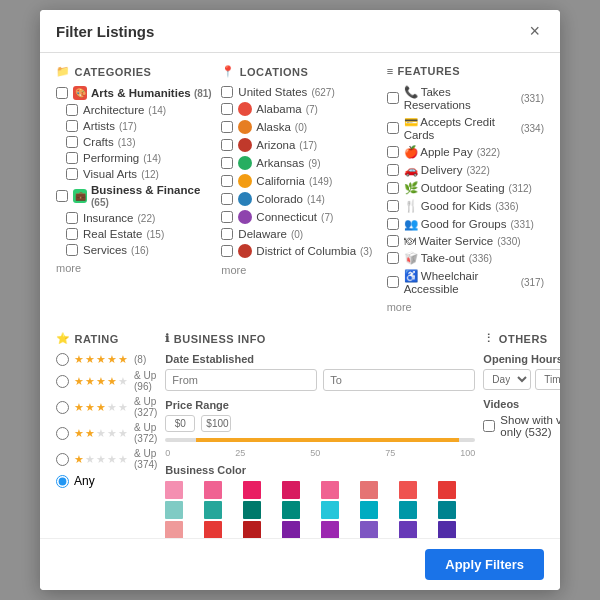  Describe the element at coordinates (466, 152) in the screenshot. I see `feat-apple-item: 🍎 Apple Pay (322)` at that location.